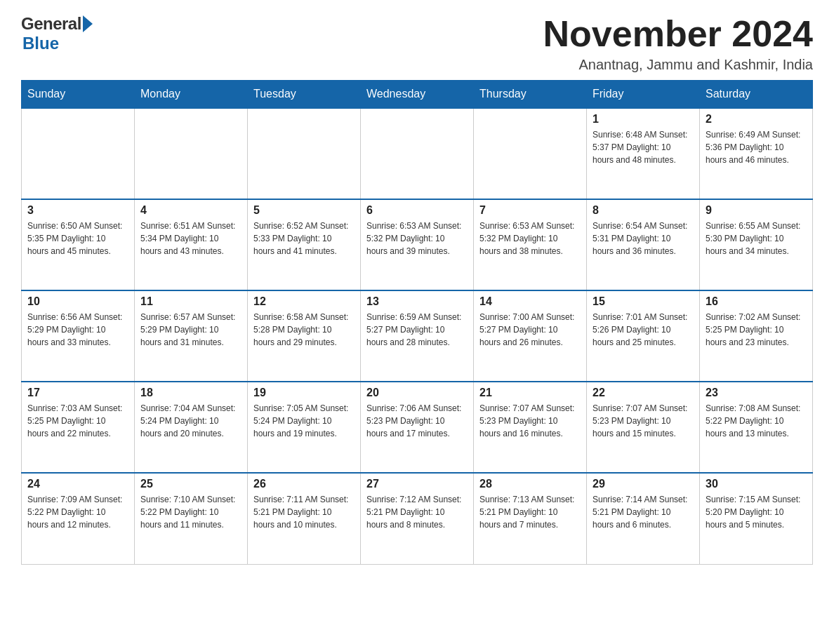  Describe the element at coordinates (78, 421) in the screenshot. I see `day-info: Sunrise: 7:03 AM Sunset: 5:25 PM Dayligh…` at that location.